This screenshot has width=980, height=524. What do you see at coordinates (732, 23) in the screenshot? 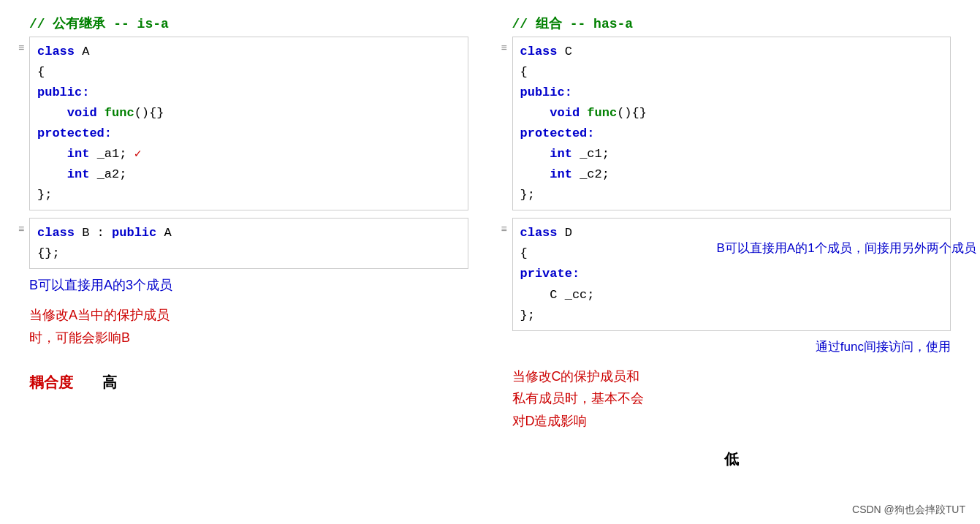
I see `right-comment: // 组合 -- has-a` at bounding box center [732, 23].